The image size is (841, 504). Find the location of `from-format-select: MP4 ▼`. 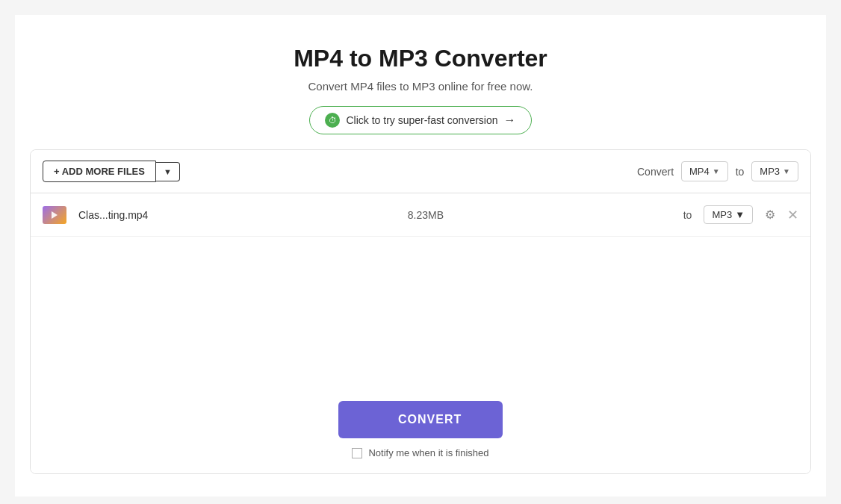

from-format-select: MP4 ▼ is located at coordinates (705, 172).